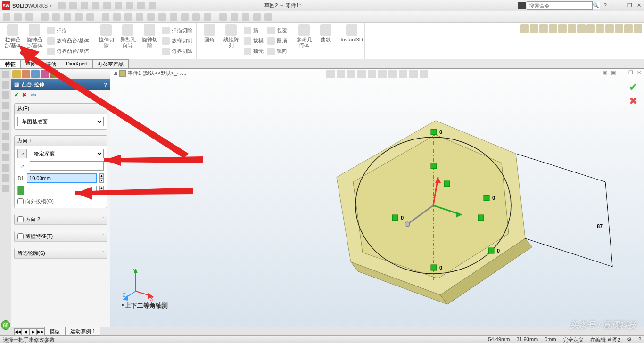  Describe the element at coordinates (18, 17) in the screenshot. I see `tb-capture-icon` at that location.